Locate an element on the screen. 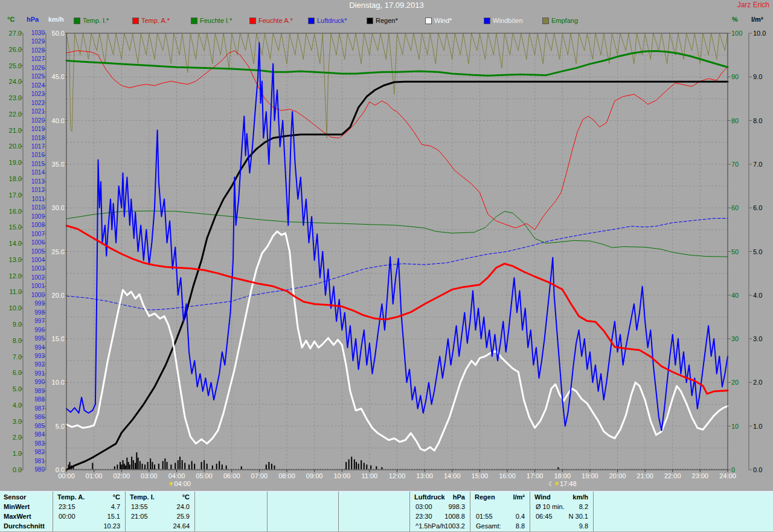 This screenshot has height=532, width=773. table-cell-value: 9.8 is located at coordinates (562, 526).